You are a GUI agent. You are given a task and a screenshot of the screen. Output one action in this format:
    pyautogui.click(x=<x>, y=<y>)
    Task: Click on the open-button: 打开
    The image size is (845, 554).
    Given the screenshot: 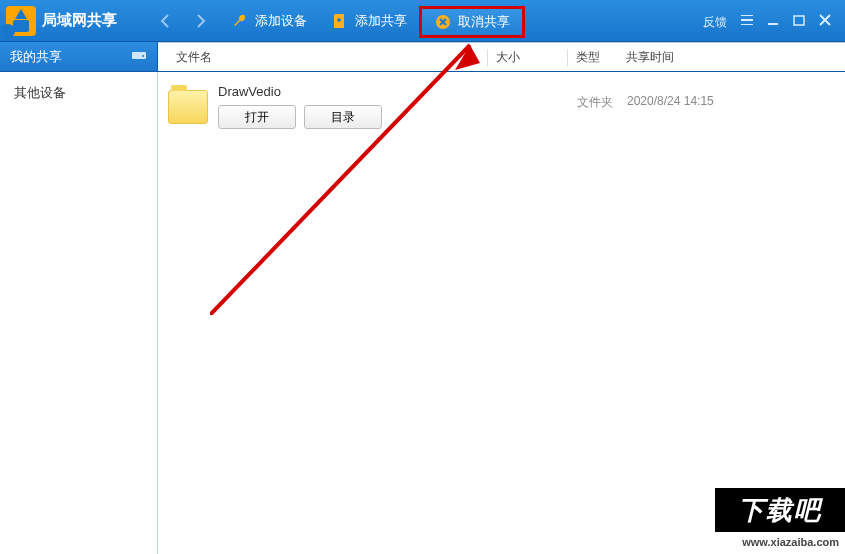 What is the action you would take?
    pyautogui.click(x=257, y=117)
    